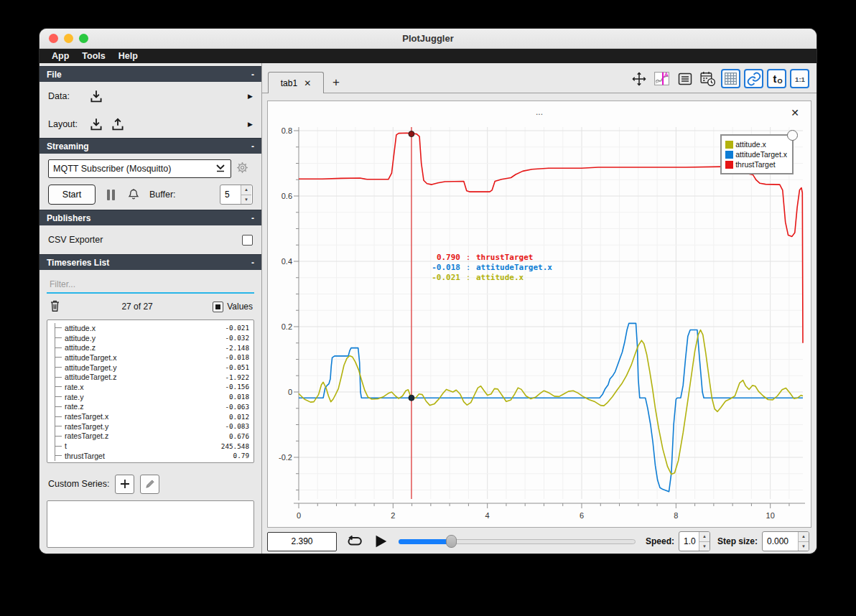 The height and width of the screenshot is (616, 856). Describe the element at coordinates (96, 96) in the screenshot. I see `load-data-button` at that location.